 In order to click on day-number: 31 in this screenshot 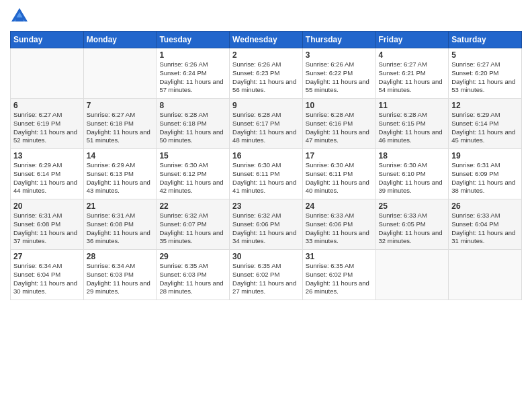, I will do `click(339, 257)`.